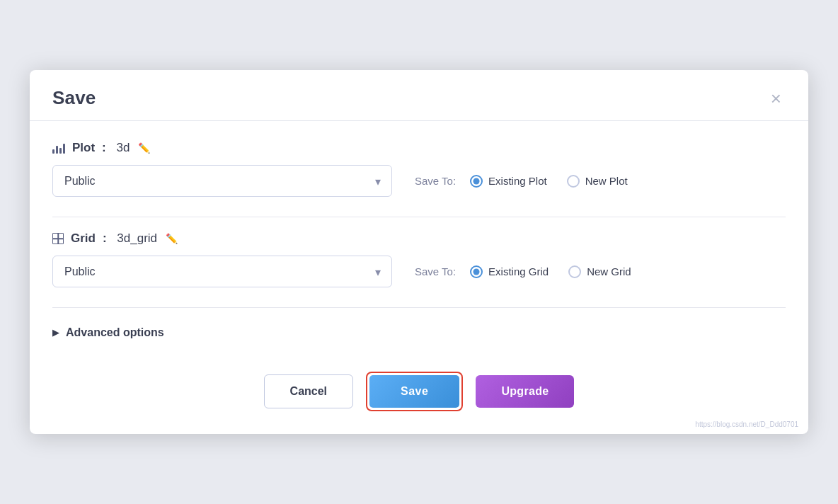 The image size is (838, 504). Describe the element at coordinates (435, 272) in the screenshot. I see `grid-save-to-label: Save To:` at that location.